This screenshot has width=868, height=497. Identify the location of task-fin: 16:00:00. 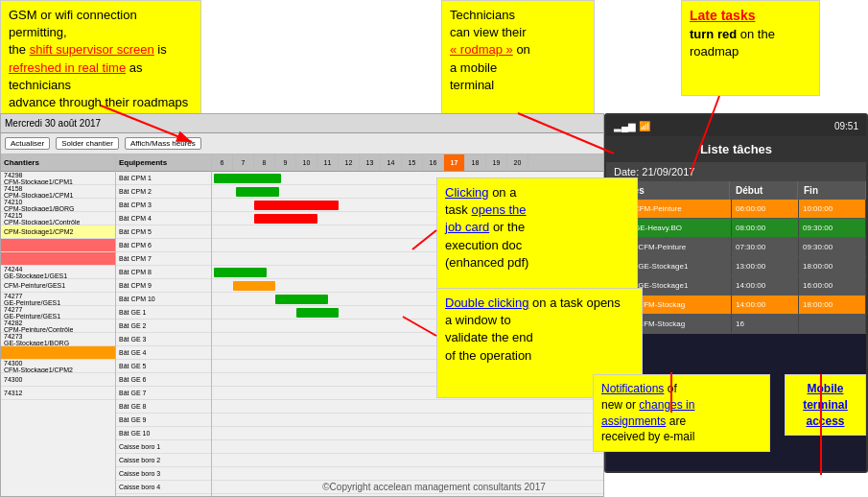
(833, 286).